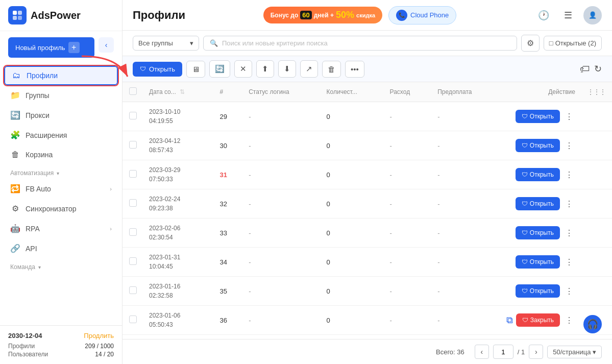  I want to click on sidebar-item-groups: 📁 Группы, so click(61, 95).